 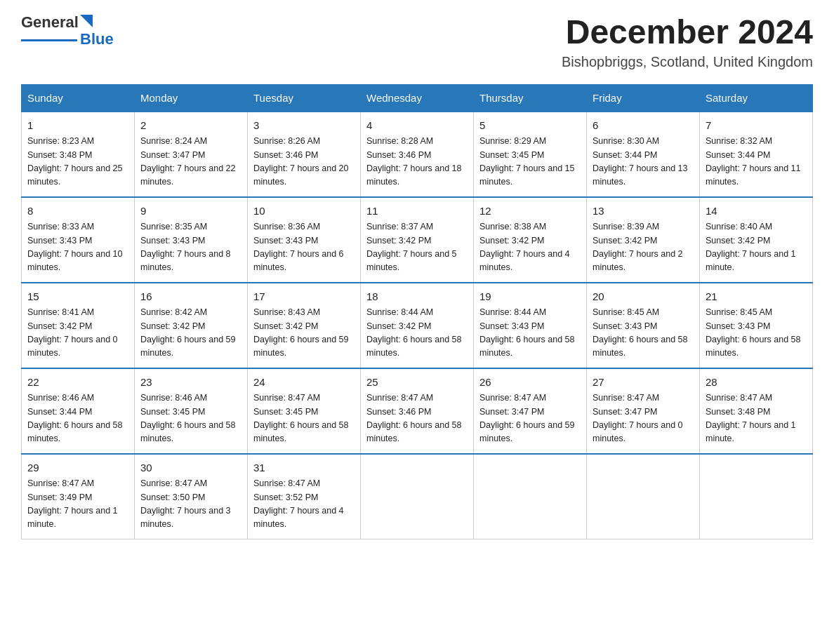 I want to click on day-number: 30, so click(x=191, y=469).